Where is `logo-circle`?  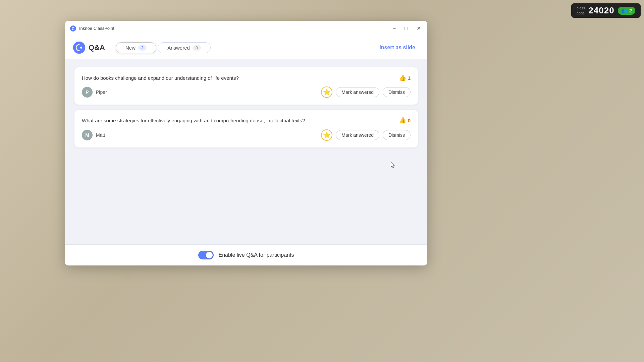 logo-circle is located at coordinates (79, 48).